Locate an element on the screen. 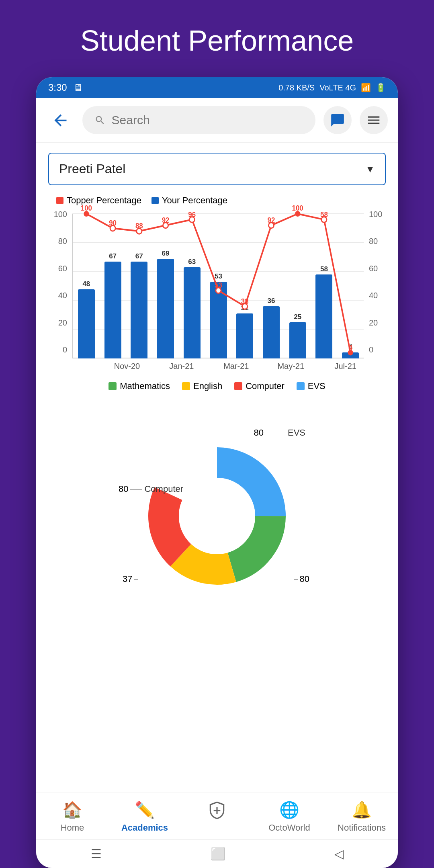 Image resolution: width=434 pixels, height=868 pixels. x-label-nov: Nov-20 is located at coordinates (127, 366).